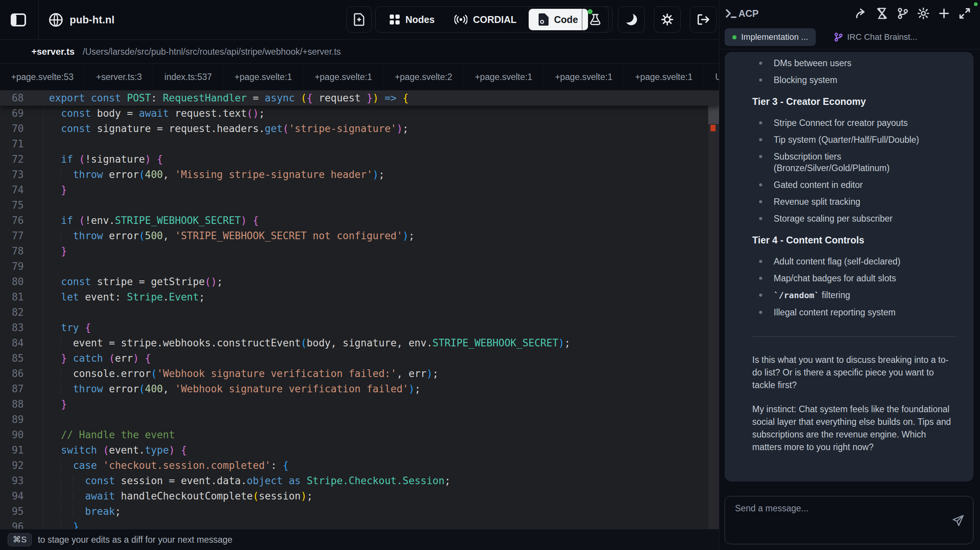  Describe the element at coordinates (590, 11) in the screenshot. I see `agent-status-dot` at that location.